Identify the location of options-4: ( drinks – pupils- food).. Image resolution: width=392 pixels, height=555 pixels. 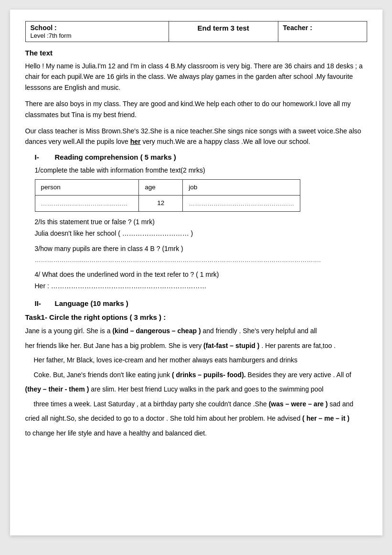
(209, 375).